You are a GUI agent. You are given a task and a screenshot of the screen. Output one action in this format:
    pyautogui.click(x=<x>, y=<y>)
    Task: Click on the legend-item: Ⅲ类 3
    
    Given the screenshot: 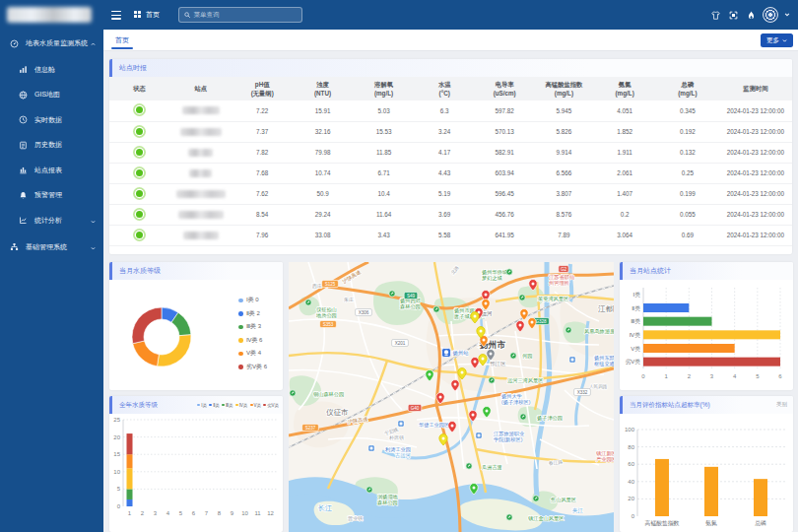 What is the action you would take?
    pyautogui.click(x=252, y=327)
    